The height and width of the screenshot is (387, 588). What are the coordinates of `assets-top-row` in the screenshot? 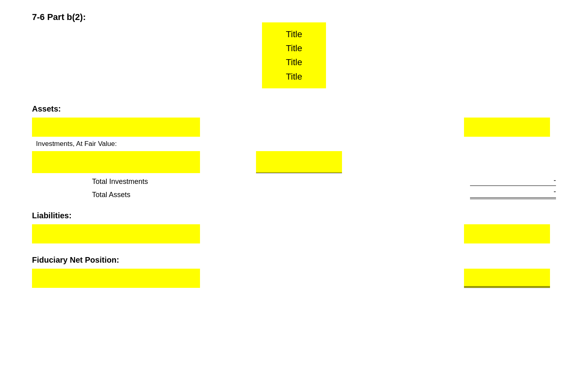 It's located at (294, 127).